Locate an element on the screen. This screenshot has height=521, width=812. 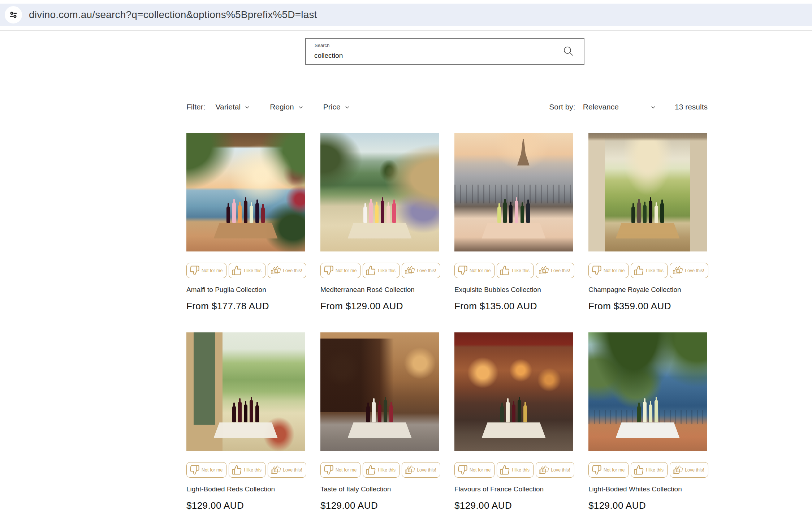
url-text: divino.com.au/search?q=collection&option… is located at coordinates (173, 15).